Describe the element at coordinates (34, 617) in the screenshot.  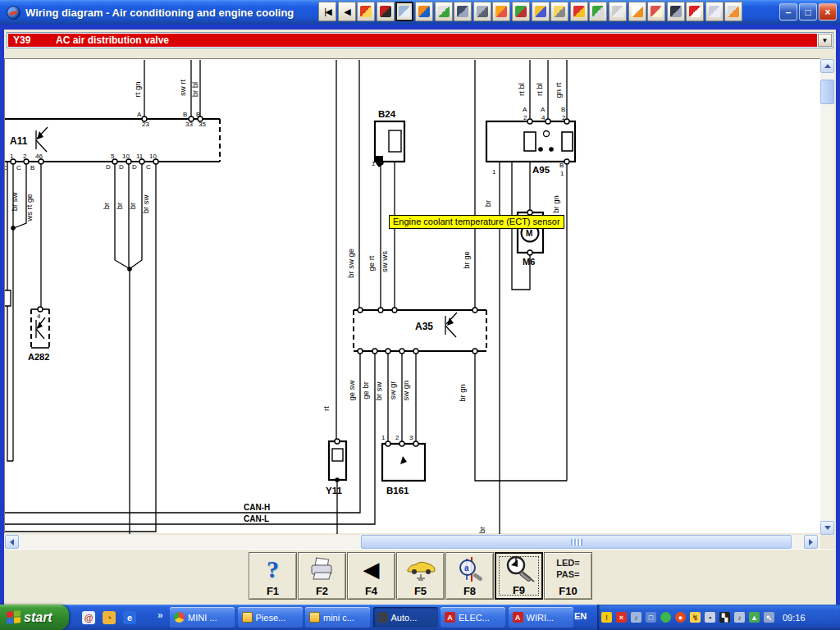
I see `start-button: start` at that location.